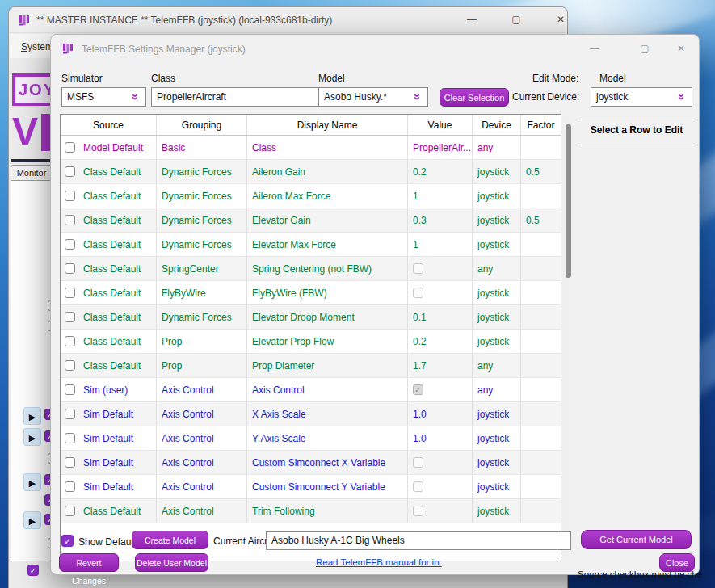 This screenshot has width=715, height=588. What do you see at coordinates (310, 317) in the screenshot?
I see `table-row: Class DefaultDynamic ForcesElevator Droo…` at bounding box center [310, 317].